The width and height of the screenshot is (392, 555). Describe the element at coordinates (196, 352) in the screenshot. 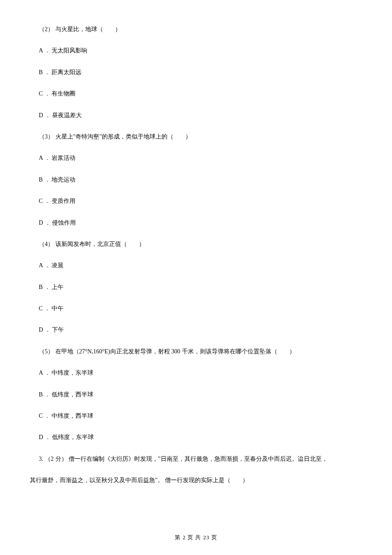

I see `question-2-sub-5: （5） 在甲地（27°N,160°E)向正北发射导弹，射程 300 千米，则该导…` at that location.